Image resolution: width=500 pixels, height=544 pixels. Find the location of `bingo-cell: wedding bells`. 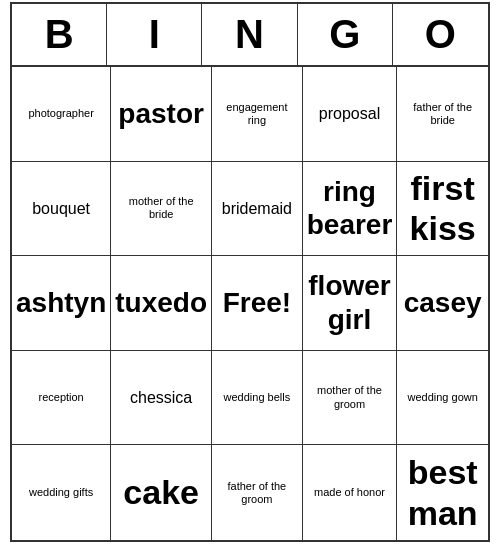

bingo-cell: wedding bells is located at coordinates (258, 398).